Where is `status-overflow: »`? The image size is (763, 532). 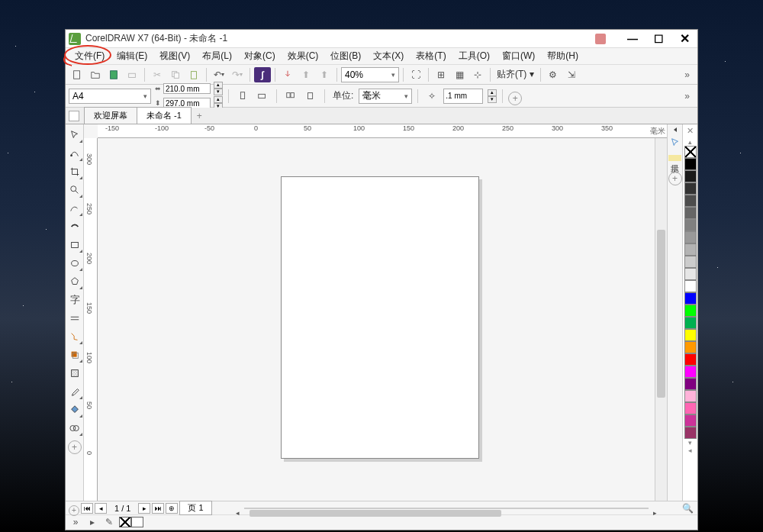 status-overflow: » is located at coordinates (76, 522).